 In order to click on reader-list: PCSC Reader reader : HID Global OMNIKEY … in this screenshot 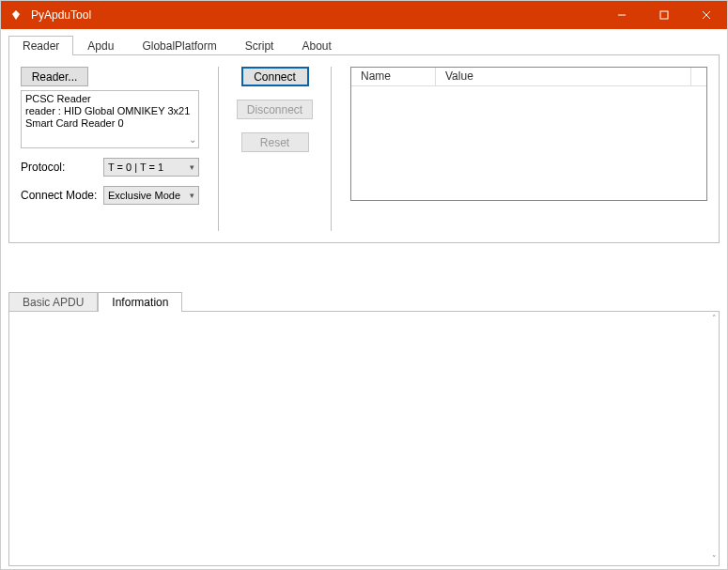, I will do `click(110, 119)`.